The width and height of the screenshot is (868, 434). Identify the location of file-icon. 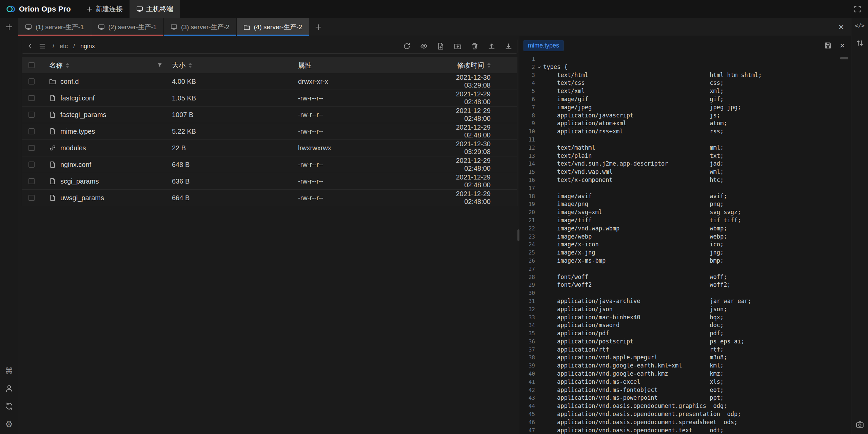
(53, 198).